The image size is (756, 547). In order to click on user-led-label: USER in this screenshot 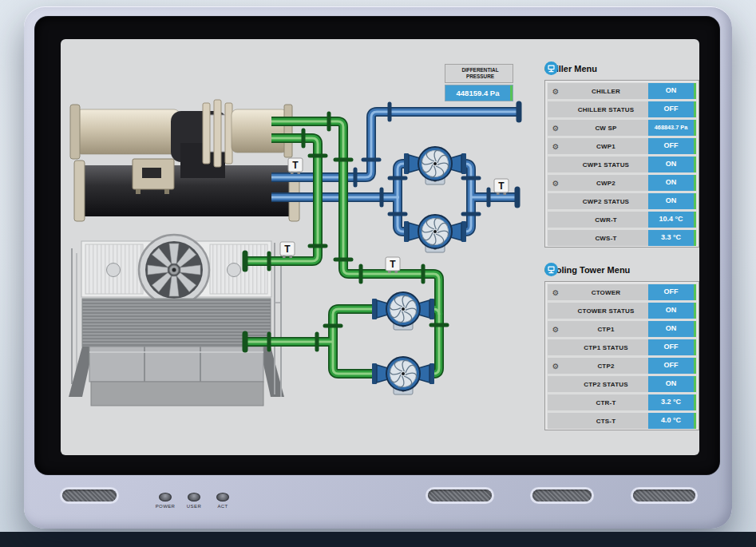, I will do `click(194, 506)`.